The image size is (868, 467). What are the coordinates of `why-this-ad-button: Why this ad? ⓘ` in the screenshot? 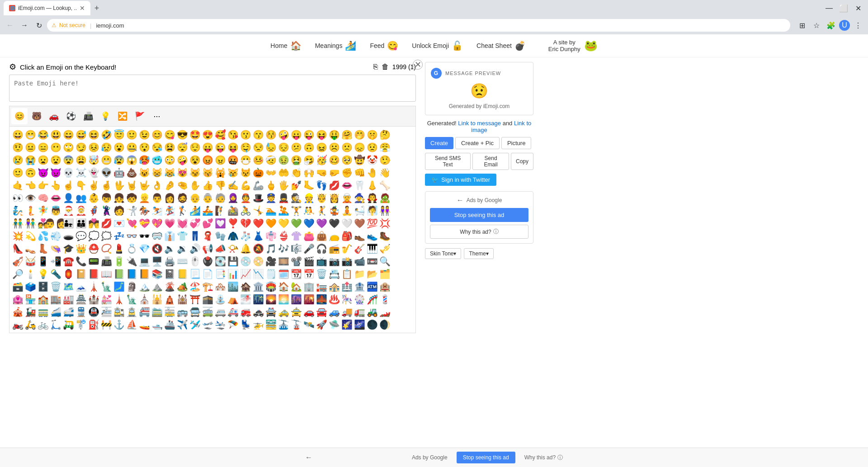 It's located at (479, 231).